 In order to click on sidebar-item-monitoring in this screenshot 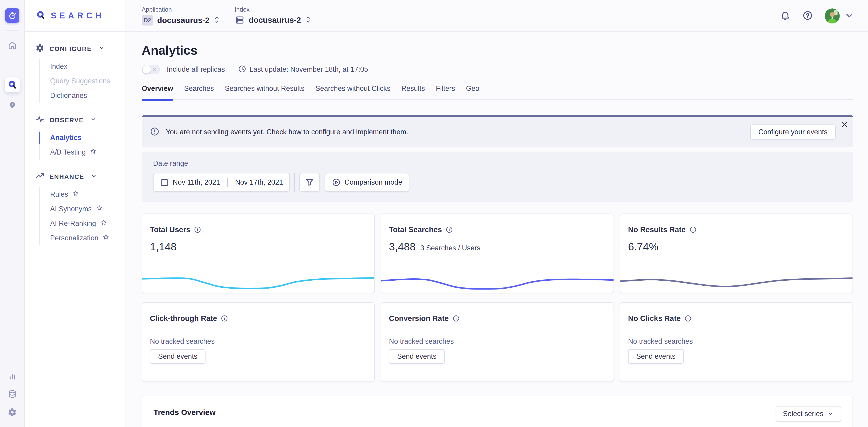, I will do `click(12, 376)`.